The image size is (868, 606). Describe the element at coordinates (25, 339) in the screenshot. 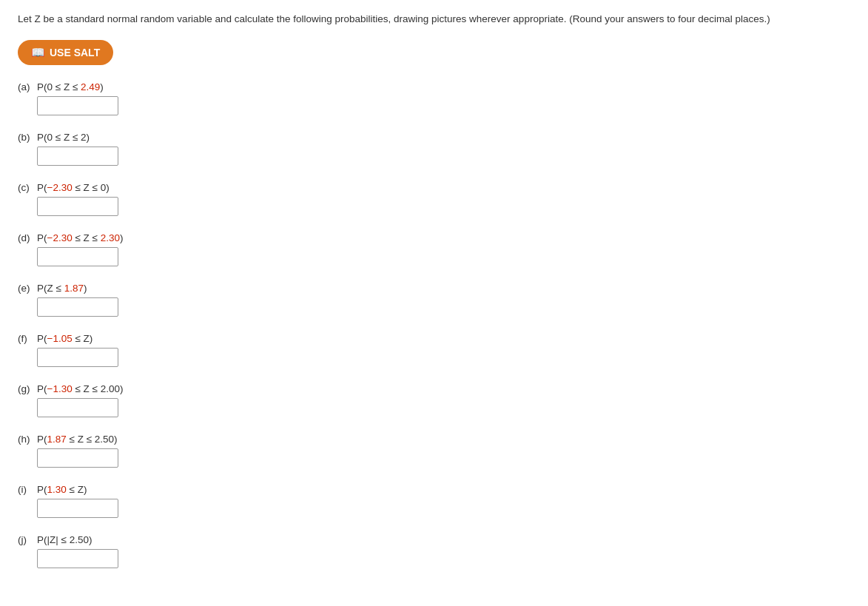

I see `part-letter-f: (f)` at that location.